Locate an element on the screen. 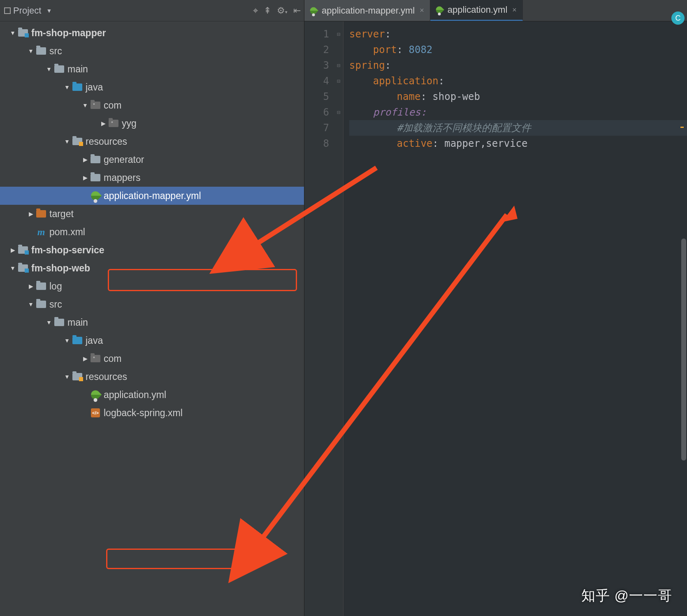  line-numbers-gutter: 12345678 is located at coordinates (319, 319).